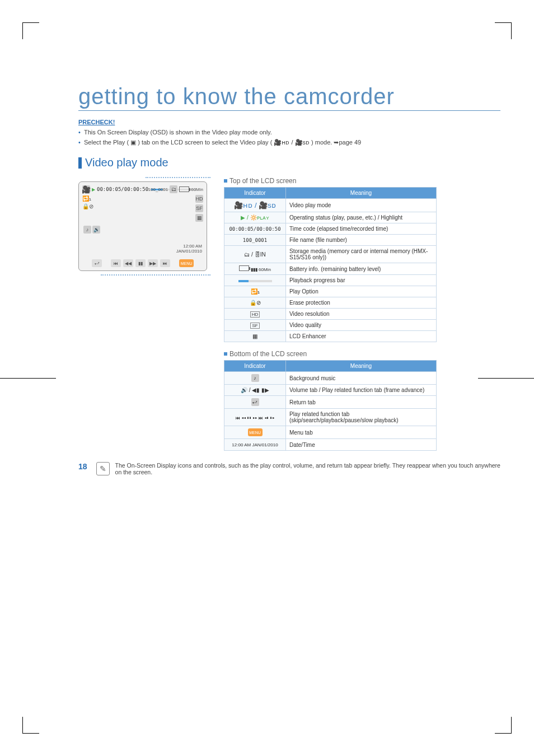 The height and width of the screenshot is (756, 534). What do you see at coordinates (362, 292) in the screenshot?
I see `row-meaning: Play Option` at bounding box center [362, 292].